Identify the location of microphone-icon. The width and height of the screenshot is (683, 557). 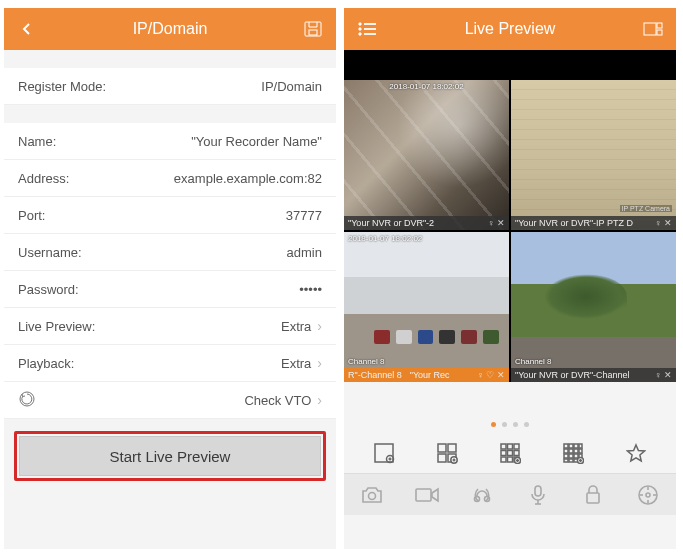
(538, 495).